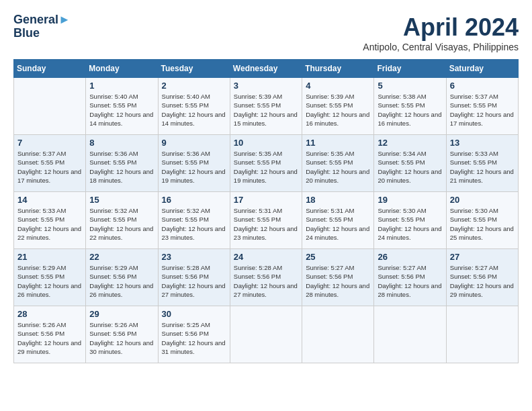 The height and width of the screenshot is (411, 532). What do you see at coordinates (50, 281) in the screenshot?
I see `day-info: Sunrise: 5:29 AMSunset: 5:55 PMDaylight:…` at bounding box center [50, 281].